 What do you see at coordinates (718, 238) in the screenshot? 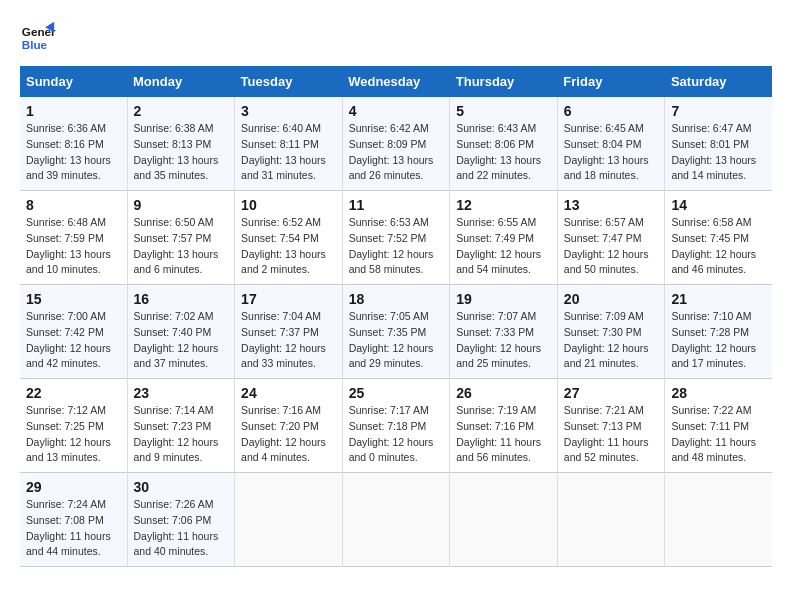
I see `day-cell: 14Sunrise: 6:58 AM Sunset: 7:45 PM Dayli…` at bounding box center [718, 238].